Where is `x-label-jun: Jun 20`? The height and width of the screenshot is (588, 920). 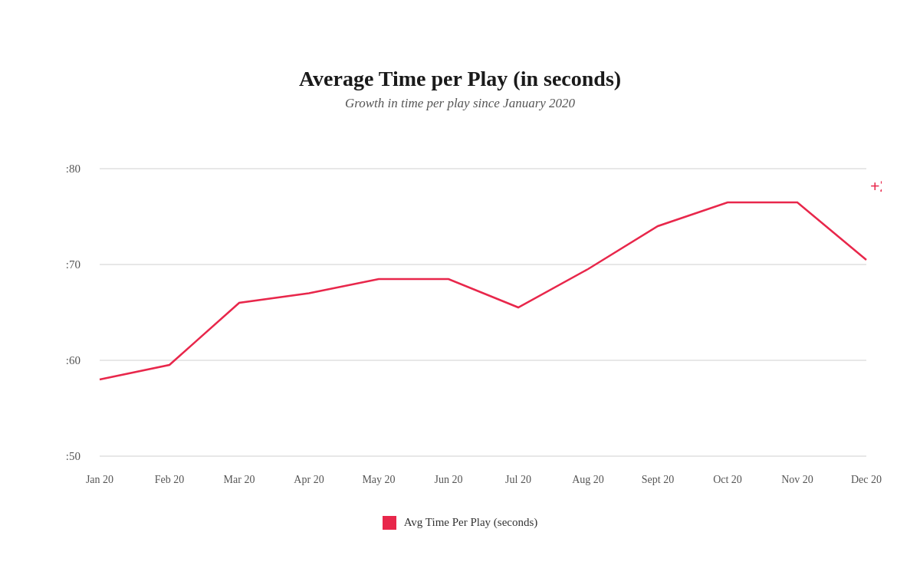
x-label-jun: Jun 20 is located at coordinates (449, 480).